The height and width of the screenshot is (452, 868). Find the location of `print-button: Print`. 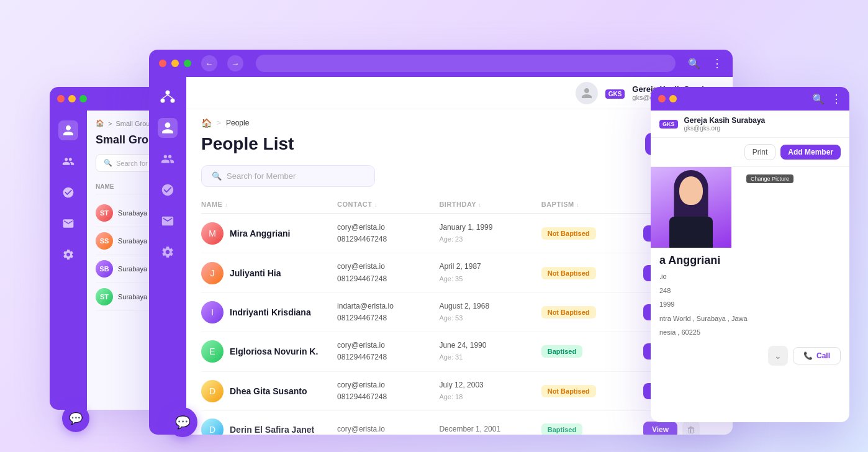

print-button: Print is located at coordinates (760, 152).